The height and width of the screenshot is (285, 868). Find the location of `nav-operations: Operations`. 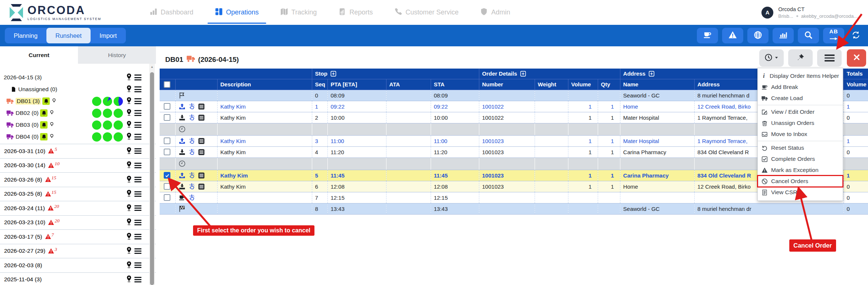

nav-operations: Operations is located at coordinates (237, 13).